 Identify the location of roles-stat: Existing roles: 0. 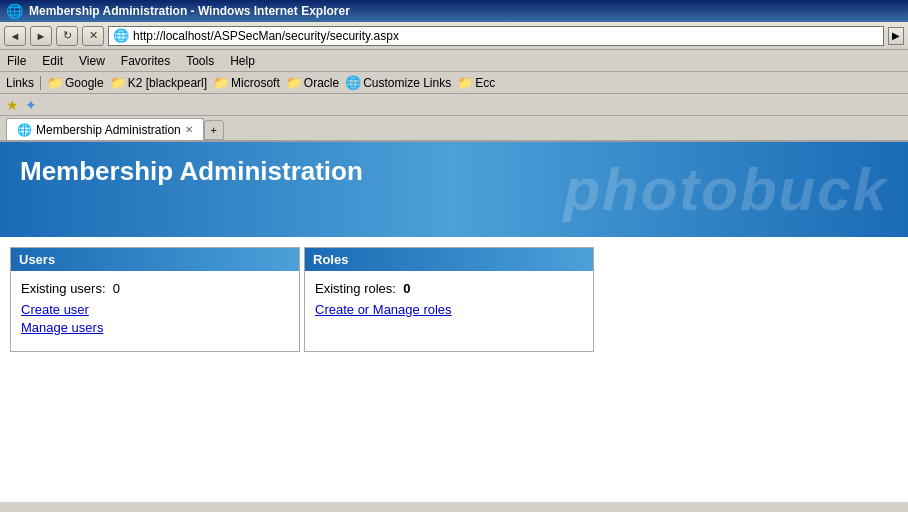
(449, 288).